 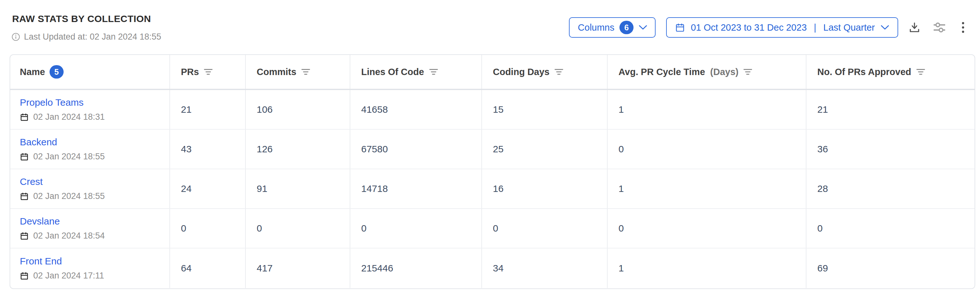 What do you see at coordinates (492, 229) in the screenshot?
I see `table-row: Devslane 02 Jan 2024 18:54 0 0 0 0` at bounding box center [492, 229].